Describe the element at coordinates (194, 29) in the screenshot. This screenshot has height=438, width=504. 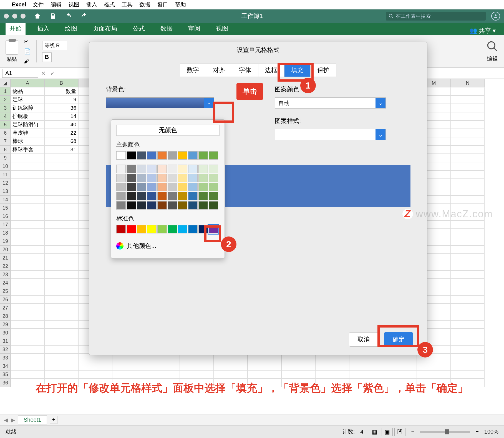
I see `tab-review: 审阅` at that location.